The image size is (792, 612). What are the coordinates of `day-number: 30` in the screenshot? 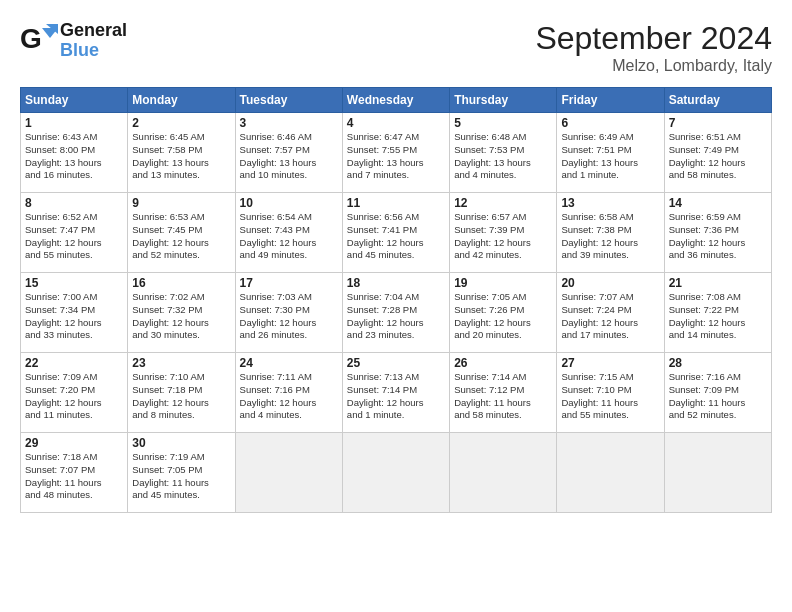 It's located at (181, 443).